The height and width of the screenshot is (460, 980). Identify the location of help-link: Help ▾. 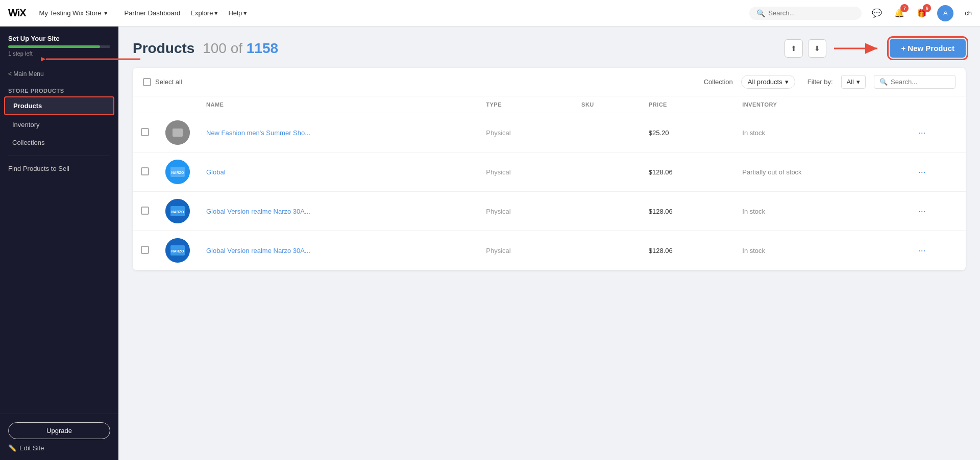
(238, 13).